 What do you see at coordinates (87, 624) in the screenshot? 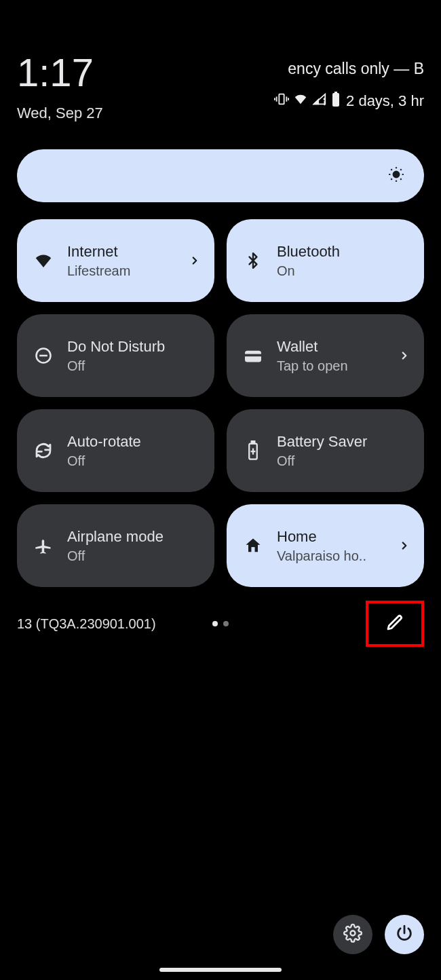
I see `build-number: 13 (TQ3A.230901.001)` at bounding box center [87, 624].